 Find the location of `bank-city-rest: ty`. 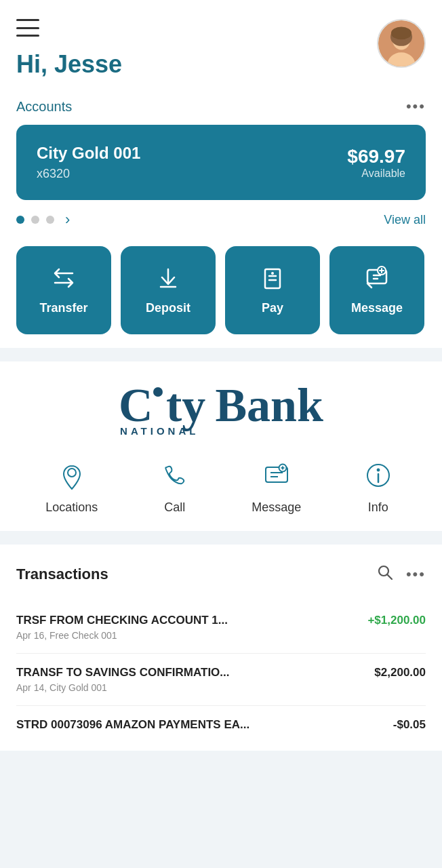

bank-city-rest: ty is located at coordinates (186, 406).